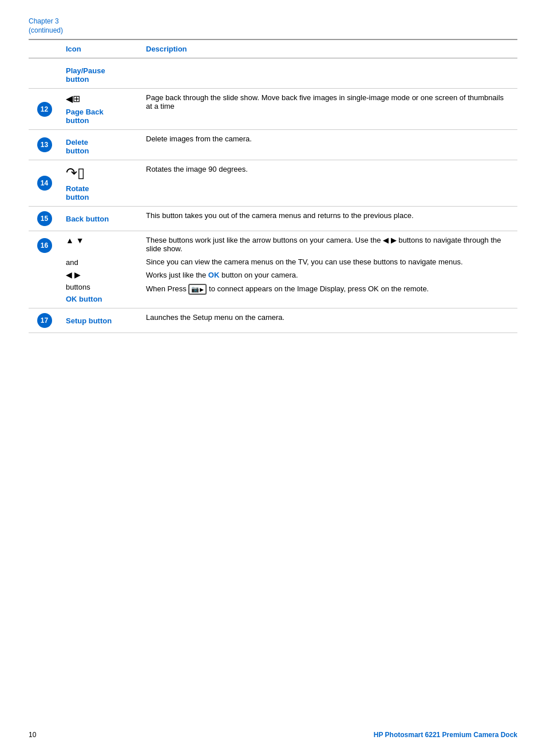 The width and height of the screenshot is (546, 756). Describe the element at coordinates (45, 219) in the screenshot. I see `badge-15: 15` at that location.